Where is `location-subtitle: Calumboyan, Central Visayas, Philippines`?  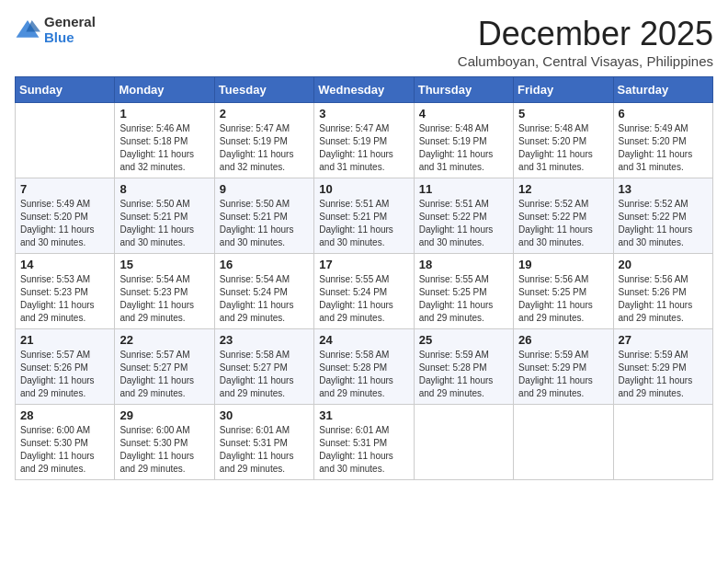
location-subtitle: Calumboyan, Central Visayas, Philippines is located at coordinates (586, 61).